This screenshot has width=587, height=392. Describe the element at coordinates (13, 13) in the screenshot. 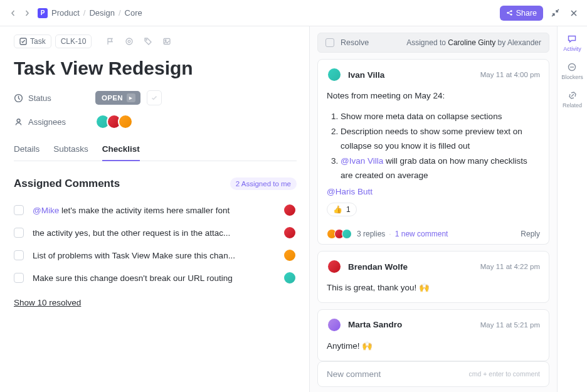

I see `nav-back-button` at that location.